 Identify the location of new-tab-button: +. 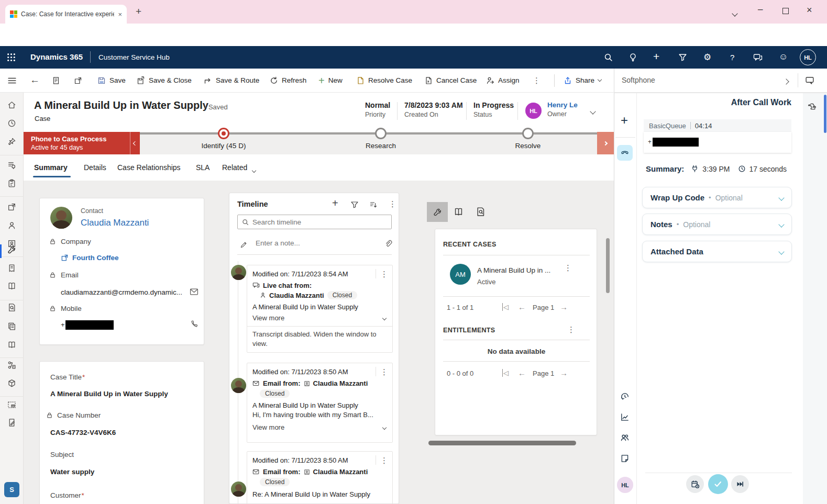
(138, 12).